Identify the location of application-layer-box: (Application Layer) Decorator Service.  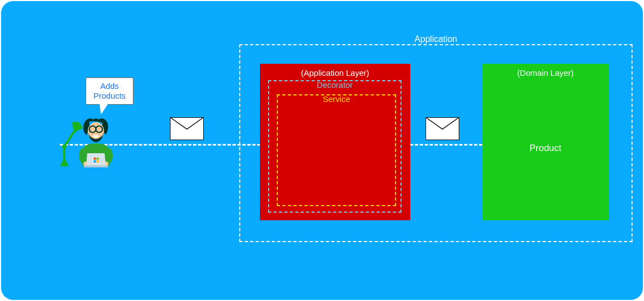
(335, 142).